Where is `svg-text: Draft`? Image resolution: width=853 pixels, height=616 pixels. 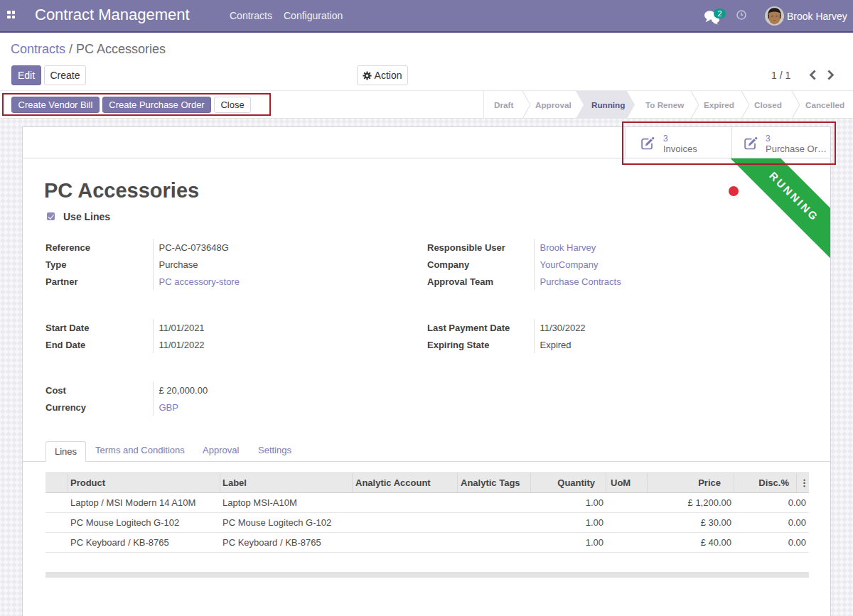 svg-text: Draft is located at coordinates (503, 105).